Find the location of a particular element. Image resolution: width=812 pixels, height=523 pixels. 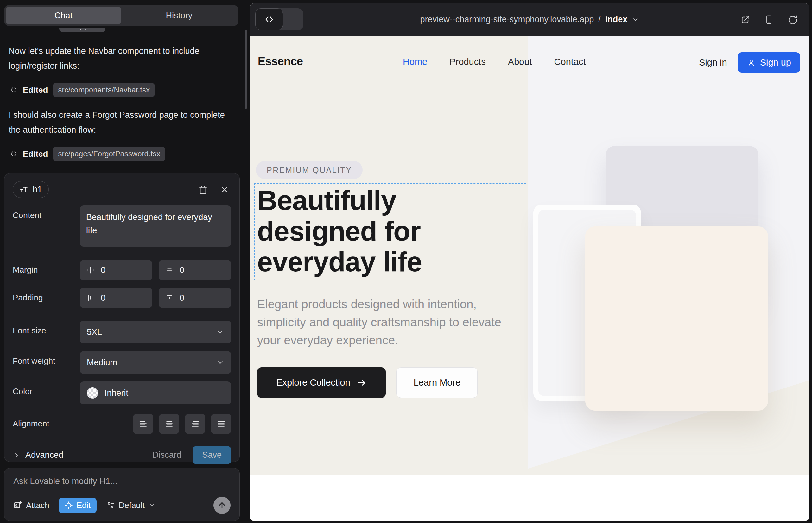

nav-link-home: Home is located at coordinates (415, 65).